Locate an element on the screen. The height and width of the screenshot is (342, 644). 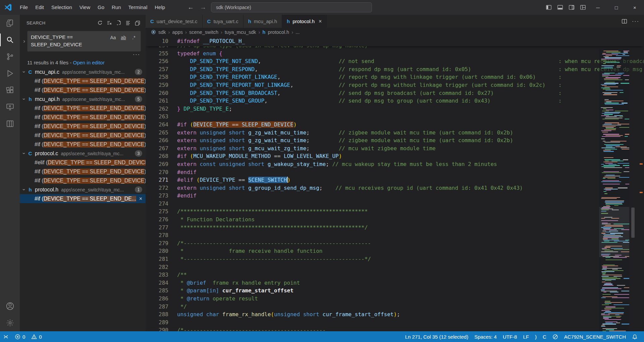
status-ac792n-scene-switch: AC792N_SCENE_SWITCH is located at coordinates (595, 337).